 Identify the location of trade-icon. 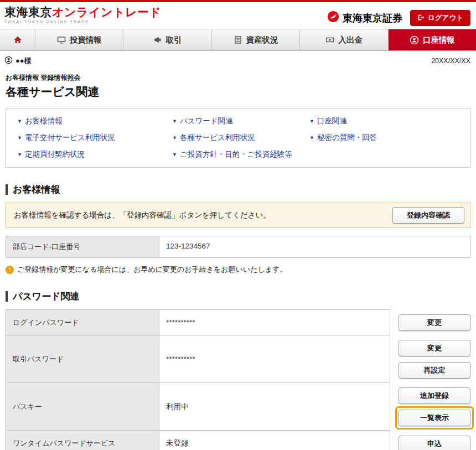
(158, 40).